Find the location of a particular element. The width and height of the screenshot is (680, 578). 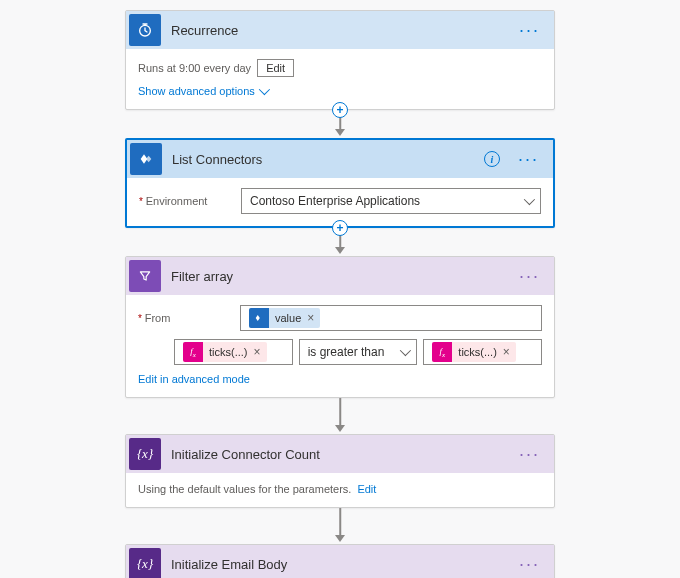

filter-array-header: Filter array ··· is located at coordinates (340, 276).